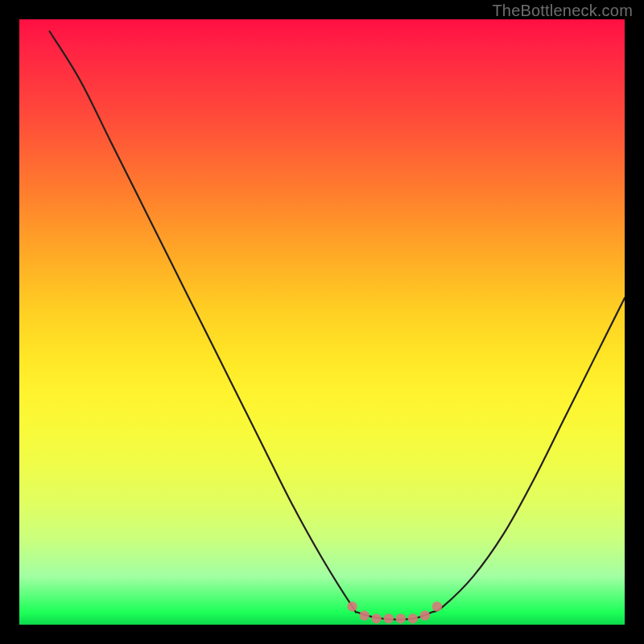 Image resolution: width=644 pixels, height=644 pixels. Describe the element at coordinates (401, 618) in the screenshot. I see `marker-d` at that location.